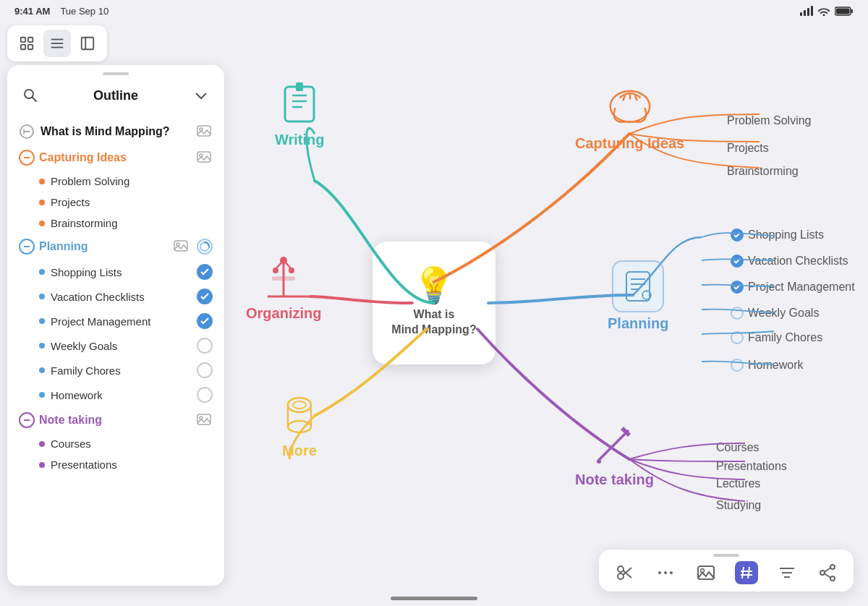 The image size is (868, 606). What do you see at coordinates (205, 272) in the screenshot?
I see `check-shopping` at bounding box center [205, 272].